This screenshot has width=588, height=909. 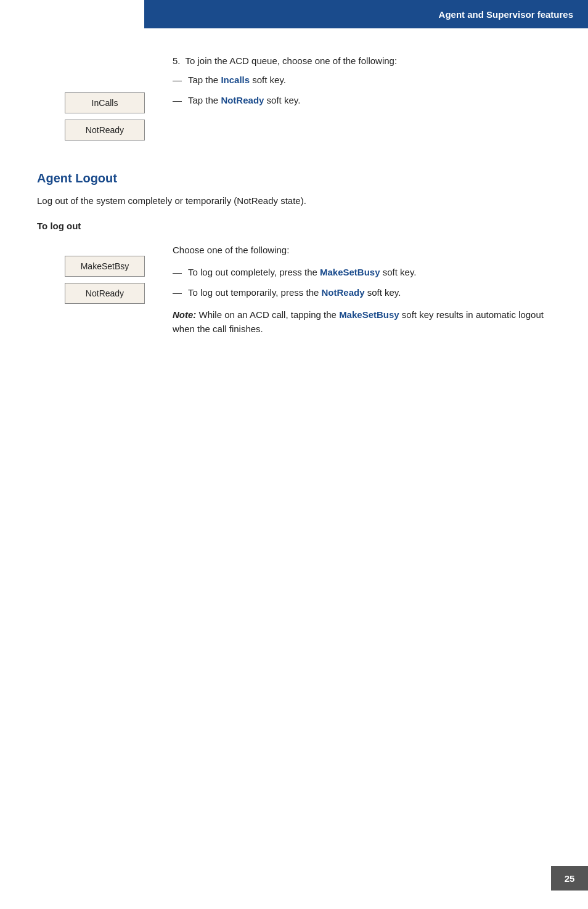 What do you see at coordinates (294, 98) in the screenshot?
I see `step5-section: InCalls NotReady 5.To join the ACD queue…` at bounding box center [294, 98].